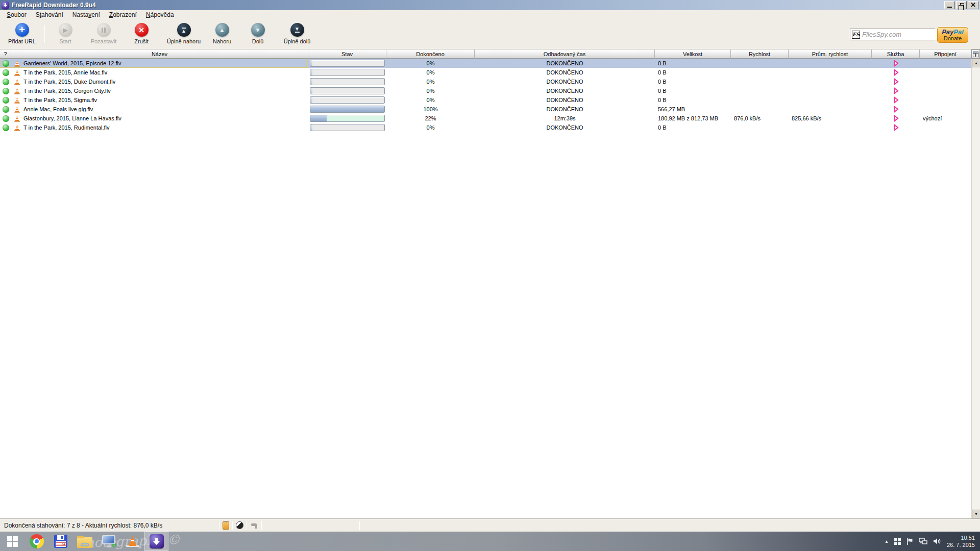 The height and width of the screenshot is (551, 980). What do you see at coordinates (952, 38) in the screenshot?
I see `donate-label: Donate` at bounding box center [952, 38].